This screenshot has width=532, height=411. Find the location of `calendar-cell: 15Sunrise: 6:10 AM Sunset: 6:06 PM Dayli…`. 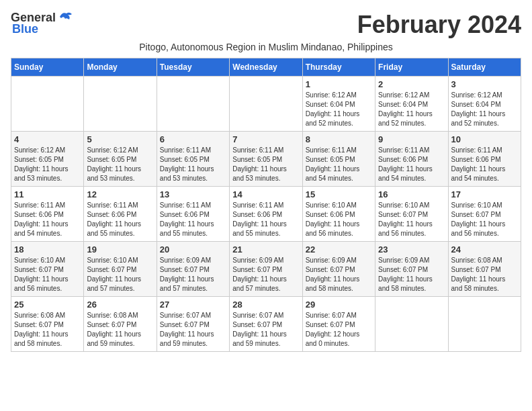

calendar-cell: 15Sunrise: 6:10 AM Sunset: 6:06 PM Dayli… is located at coordinates (339, 214).